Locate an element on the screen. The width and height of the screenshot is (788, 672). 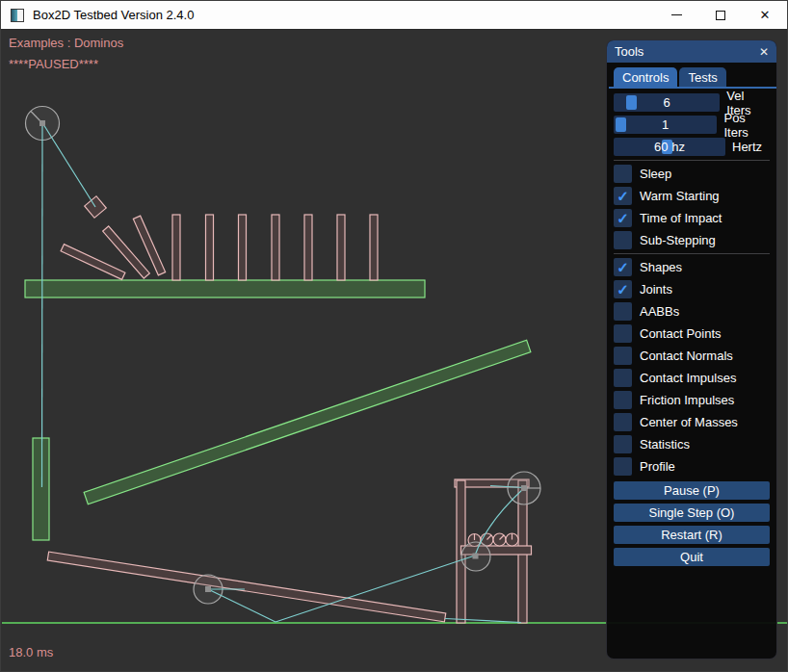
checkbox-time-of-impact: ✓Time of Impact is located at coordinates (692, 218).